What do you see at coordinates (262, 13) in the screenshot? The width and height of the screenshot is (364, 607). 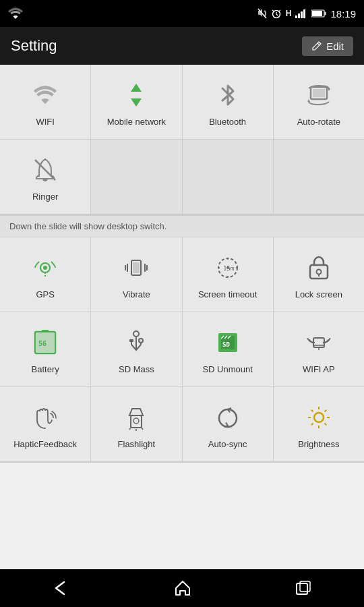 I see `mute-icon` at bounding box center [262, 13].